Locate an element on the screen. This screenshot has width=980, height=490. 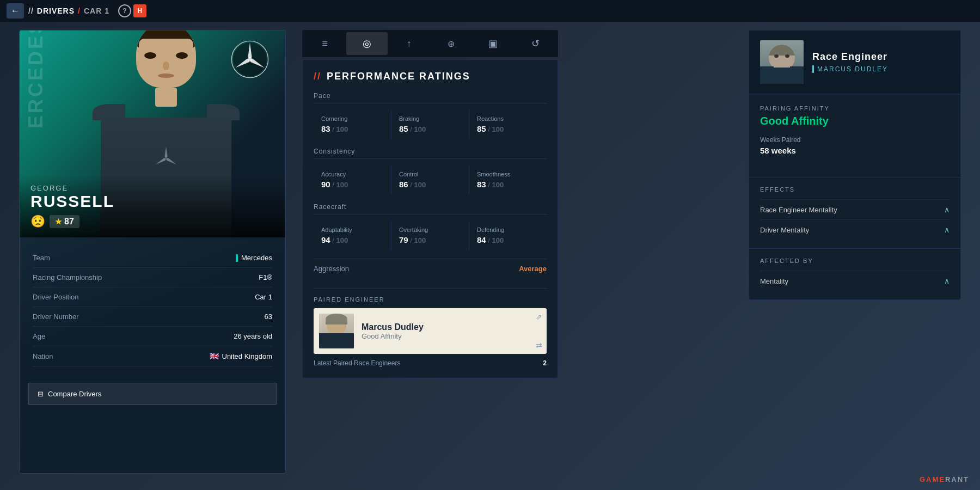
overtaking-label: Overtaking is located at coordinates (430, 230).